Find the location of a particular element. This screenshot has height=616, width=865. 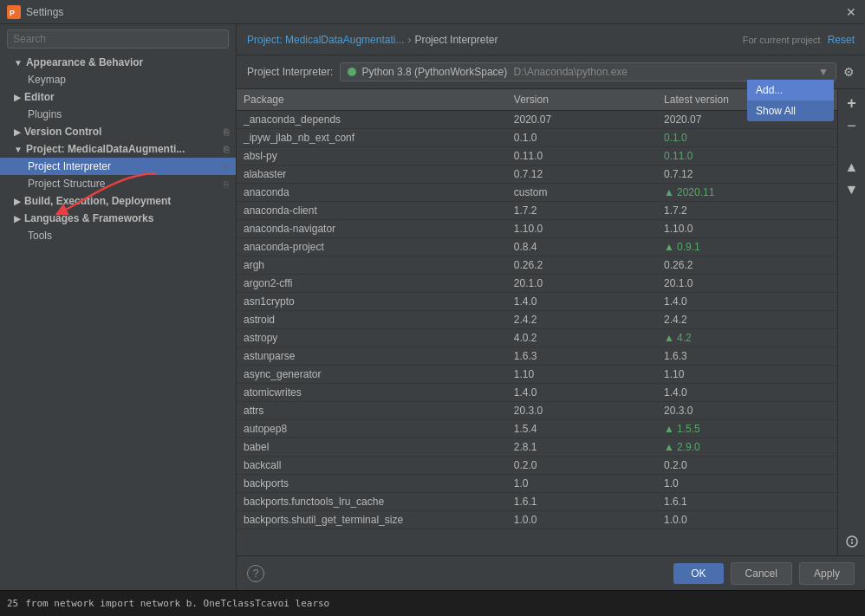

upgrade-arrow-icon: ▲ is located at coordinates (669, 338).